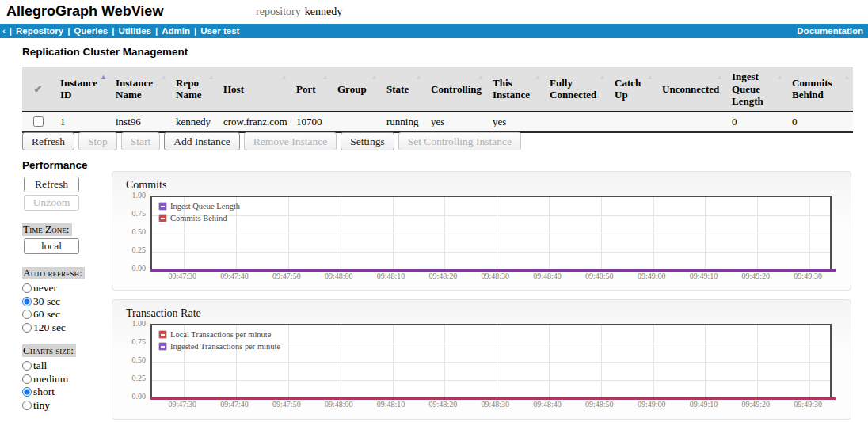 This screenshot has width=868, height=422. What do you see at coordinates (819, 122) in the screenshot?
I see `table-cell: 0` at bounding box center [819, 122].